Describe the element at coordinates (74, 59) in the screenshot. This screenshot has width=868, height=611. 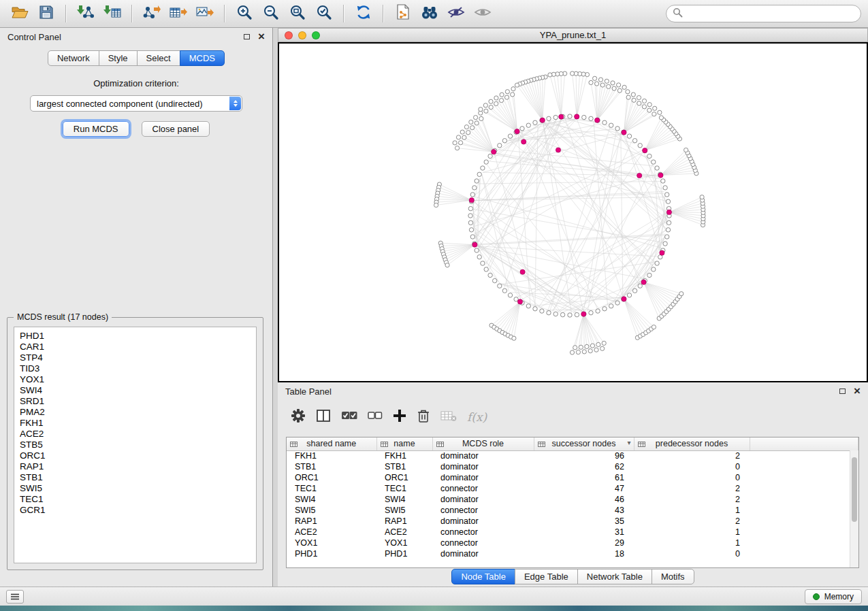
I see `tab-network: Network` at that location.